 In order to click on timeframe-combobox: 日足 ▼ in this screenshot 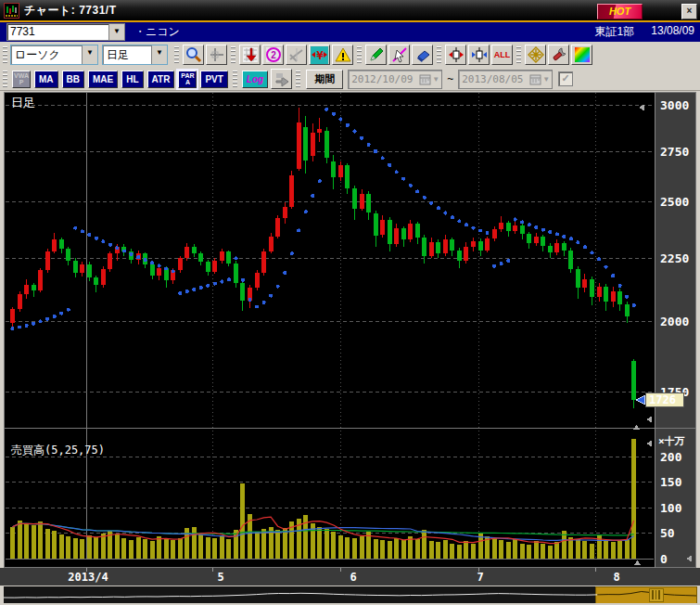, I will do `click(135, 55)`.